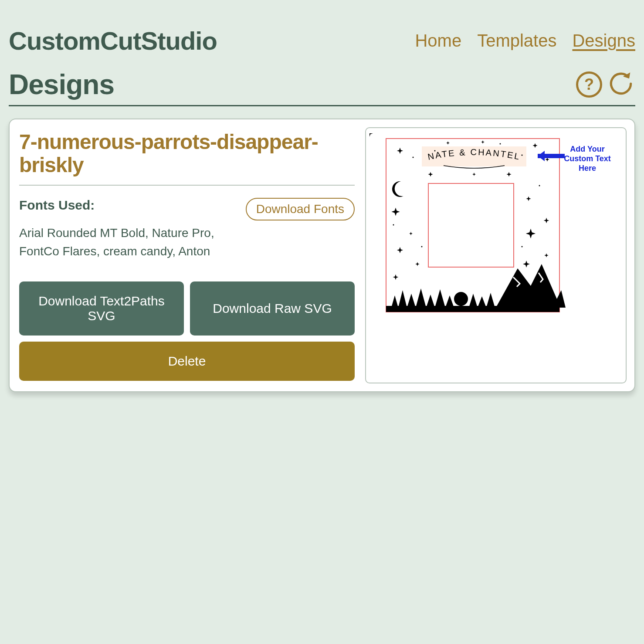 The height and width of the screenshot is (644, 644). Describe the element at coordinates (57, 205) in the screenshot. I see `fonts-used-label: Fonts Used:` at that location.